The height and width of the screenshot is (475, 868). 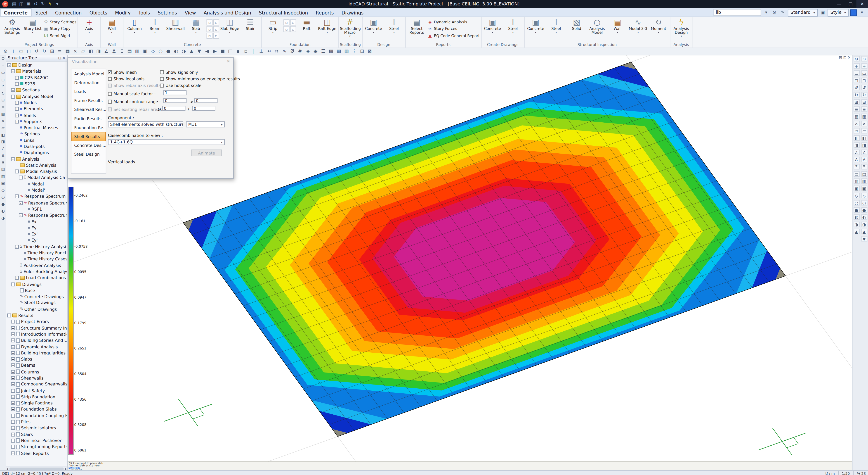 I want to click on tree-item-drawings: -Drawings, so click(x=36, y=285).